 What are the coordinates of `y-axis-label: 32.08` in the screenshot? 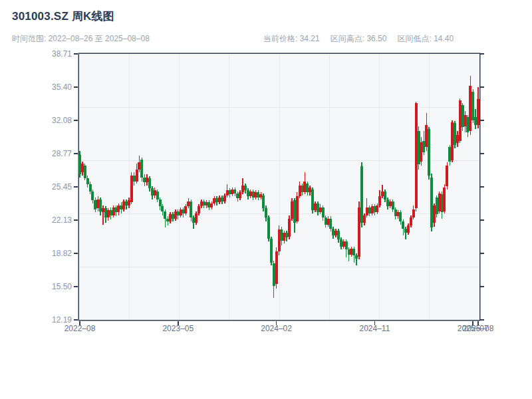 It's located at (49, 120).